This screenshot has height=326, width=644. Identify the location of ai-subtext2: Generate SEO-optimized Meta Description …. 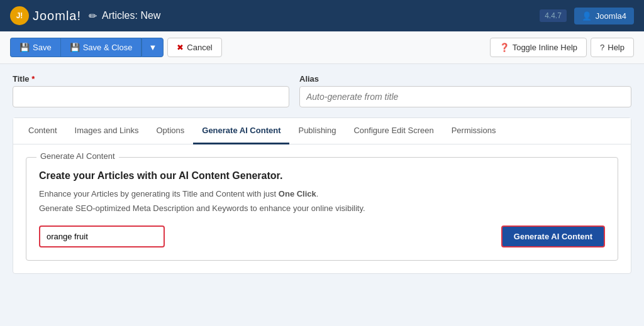
(322, 209).